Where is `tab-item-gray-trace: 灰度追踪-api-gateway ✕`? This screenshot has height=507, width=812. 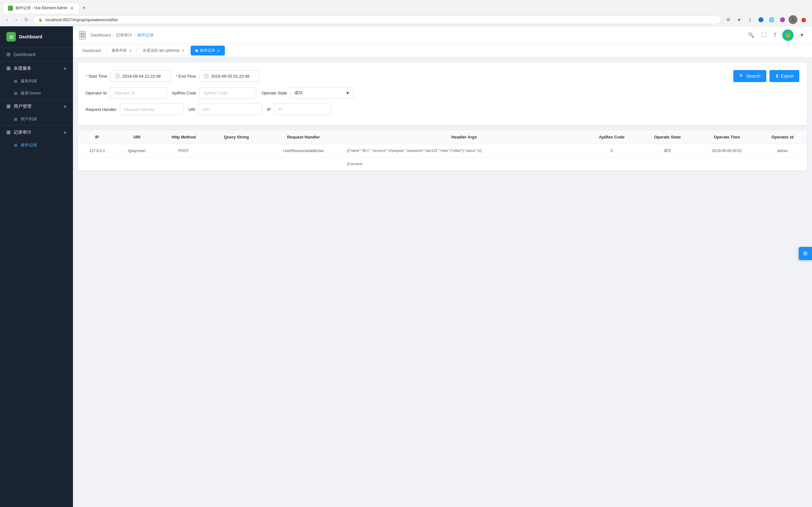
tab-item-gray-trace: 灰度追踪-api-gateway ✕ is located at coordinates (164, 50).